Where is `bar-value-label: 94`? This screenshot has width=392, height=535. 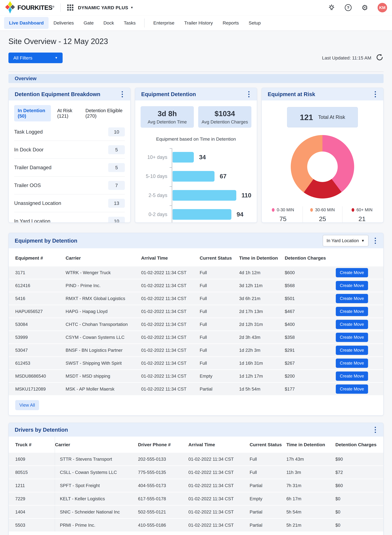 bar-value-label: 94 is located at coordinates (240, 214).